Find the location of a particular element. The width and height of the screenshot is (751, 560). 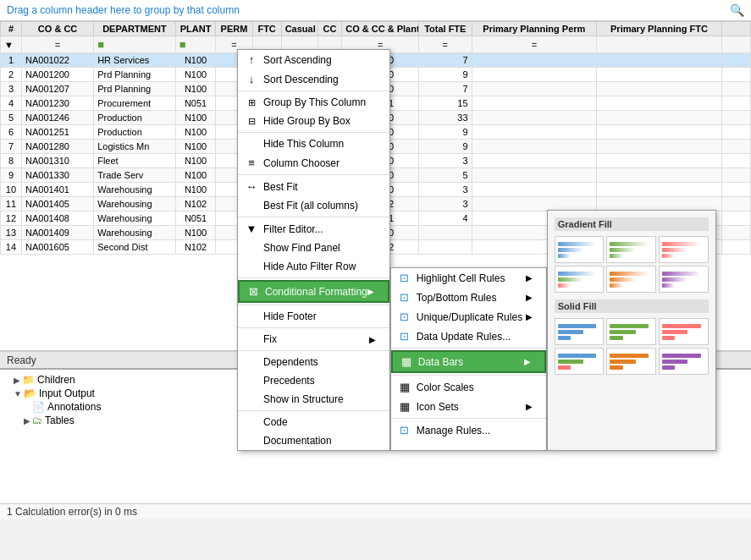

submenu-highlight: ⊡ Highlight Cell Rules ▶ is located at coordinates (469, 277).